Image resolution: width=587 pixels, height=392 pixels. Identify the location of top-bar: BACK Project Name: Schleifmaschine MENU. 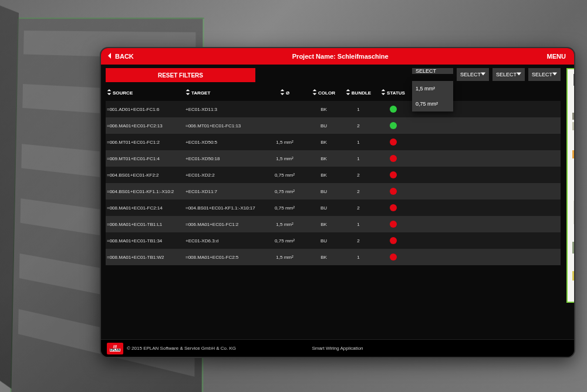
(338, 56).